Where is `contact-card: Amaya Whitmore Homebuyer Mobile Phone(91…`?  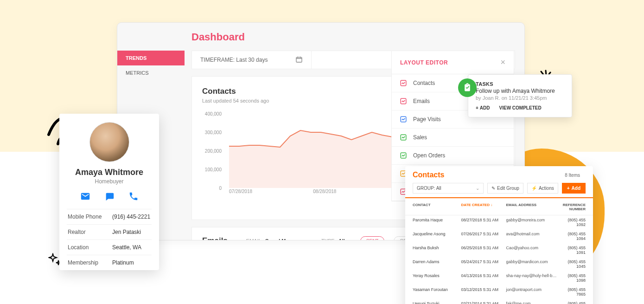
contact-card: Amaya Whitmore Homebuyer Mobile Phone(91… is located at coordinates (109, 192).